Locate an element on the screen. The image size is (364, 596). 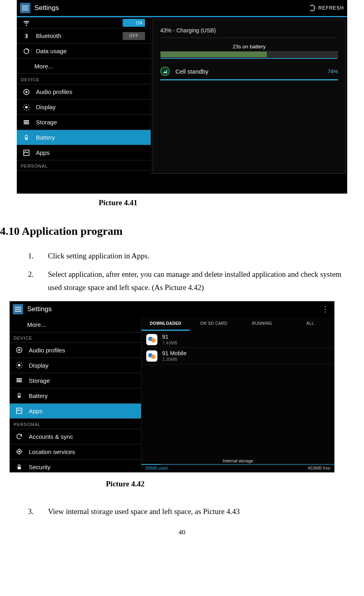
sidebar-item-accounts: Accounts & sync is located at coordinates (75, 437).